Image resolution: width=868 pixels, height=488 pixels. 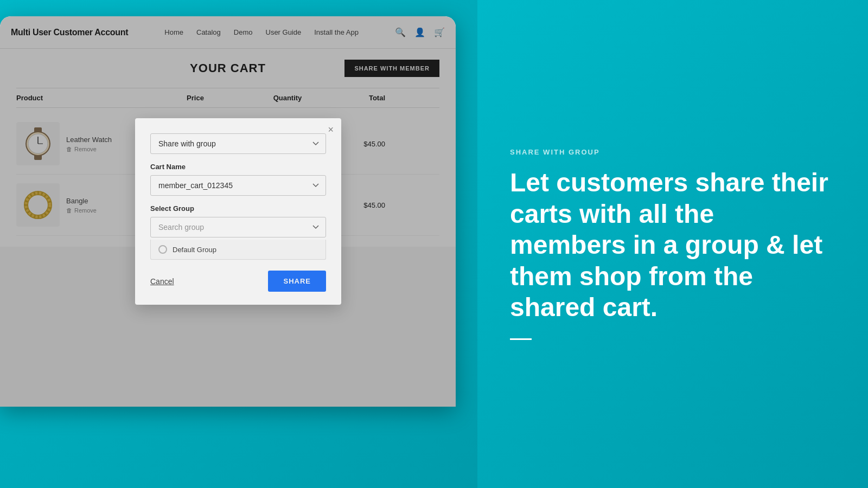 I want to click on modal-close-button: ×, so click(x=331, y=130).